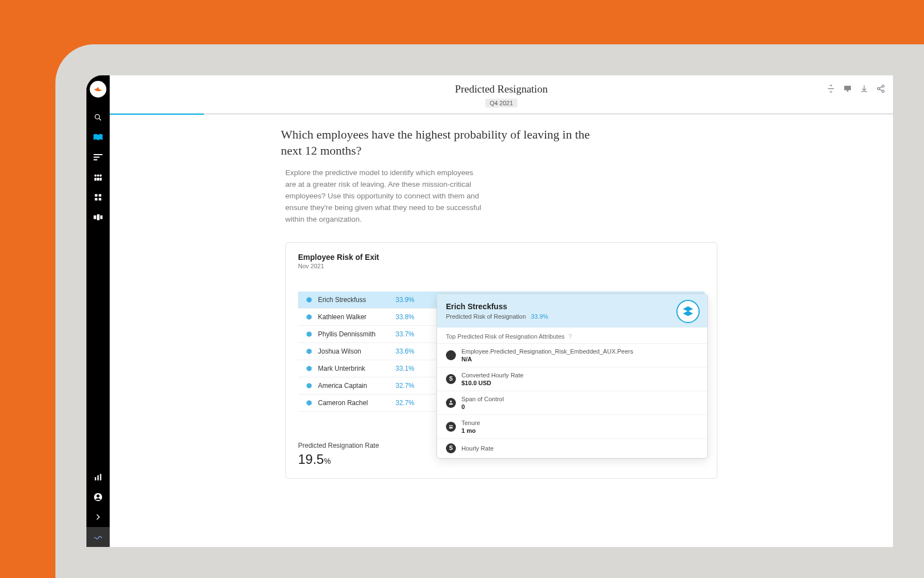 The image size is (924, 578). Describe the element at coordinates (501, 89) in the screenshot. I see `page-title: Predicted Resignation` at that location.